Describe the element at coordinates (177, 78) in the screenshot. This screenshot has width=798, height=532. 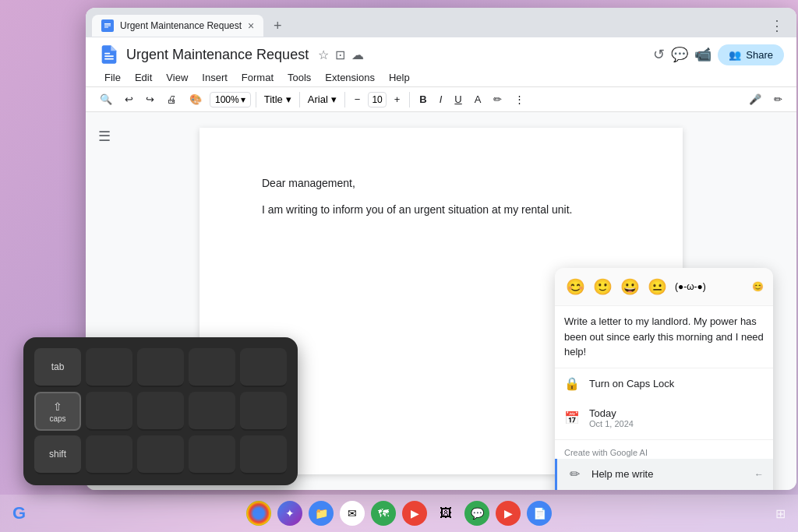
I see `menu-view: View` at that location.